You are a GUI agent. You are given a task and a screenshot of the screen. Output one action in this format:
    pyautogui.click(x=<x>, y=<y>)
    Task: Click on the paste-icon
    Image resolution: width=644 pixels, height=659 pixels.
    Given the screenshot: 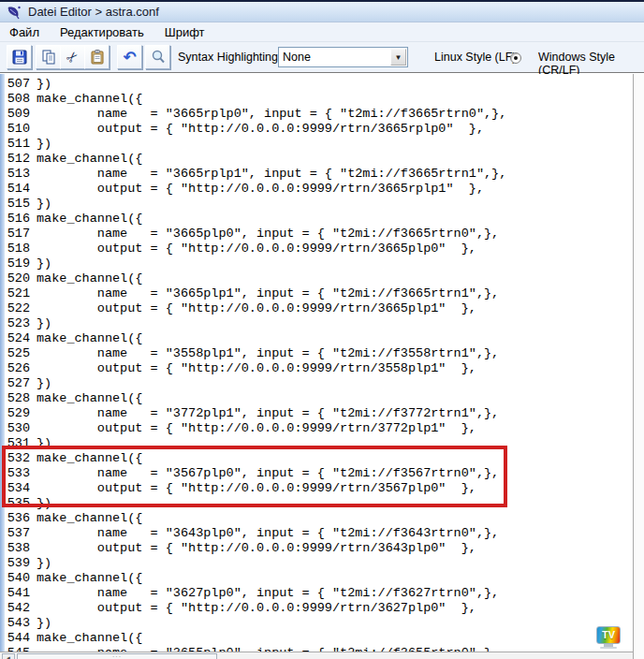 What is the action you would take?
    pyautogui.click(x=97, y=57)
    